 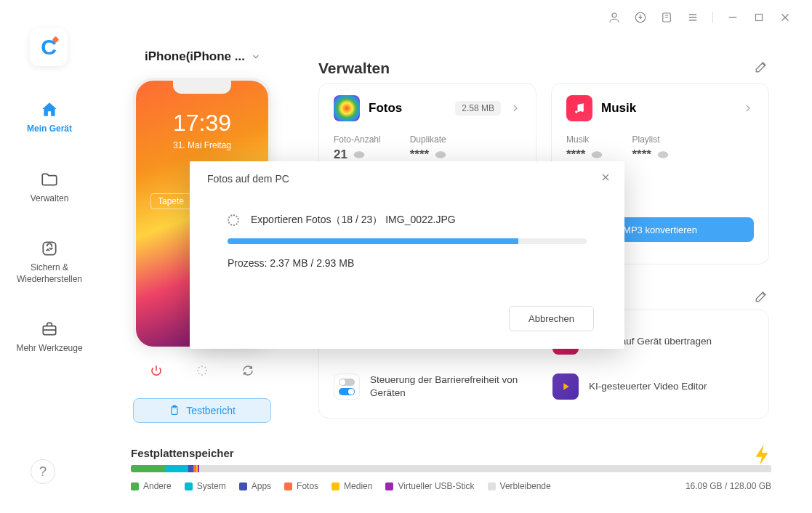 What do you see at coordinates (301, 486) in the screenshot?
I see `legend-item: Fotos` at bounding box center [301, 486].